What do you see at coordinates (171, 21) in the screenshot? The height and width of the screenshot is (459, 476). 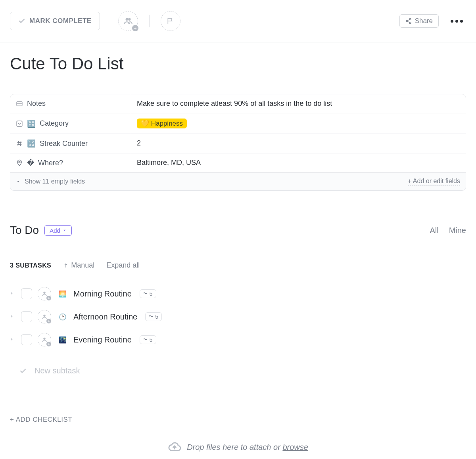 I see `flag-icon` at bounding box center [171, 21].